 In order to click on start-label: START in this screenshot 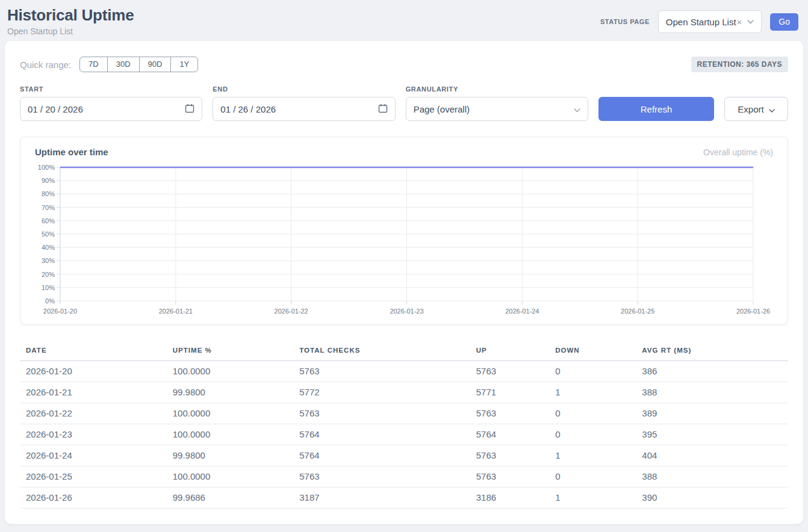, I will do `click(111, 89)`.